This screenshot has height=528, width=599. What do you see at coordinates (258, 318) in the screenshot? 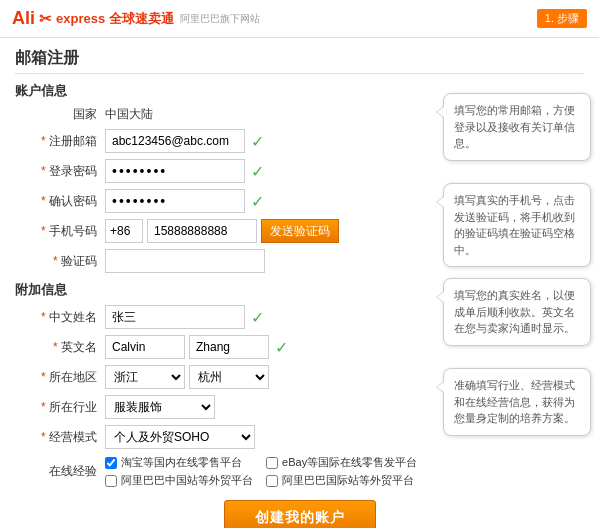
I see `cn-name-check-icon: ✓` at bounding box center [258, 318].